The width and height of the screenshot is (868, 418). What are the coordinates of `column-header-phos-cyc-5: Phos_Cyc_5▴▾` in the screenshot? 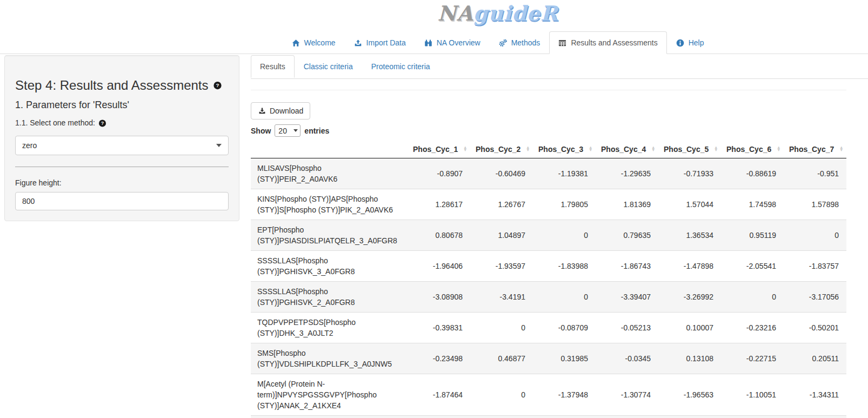 It's located at (690, 149).